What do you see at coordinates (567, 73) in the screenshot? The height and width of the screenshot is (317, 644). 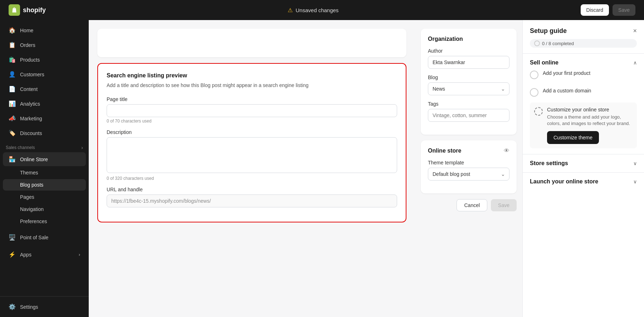 I see `add-product-label: Add your first product` at bounding box center [567, 73].